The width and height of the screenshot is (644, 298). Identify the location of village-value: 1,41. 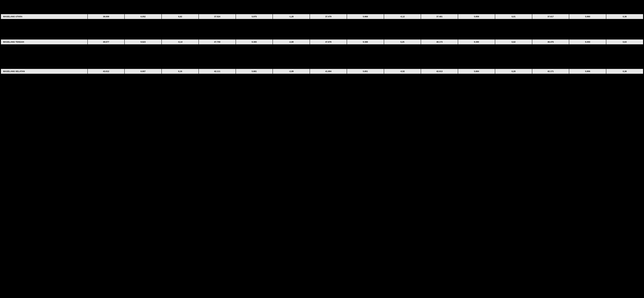
(625, 80).